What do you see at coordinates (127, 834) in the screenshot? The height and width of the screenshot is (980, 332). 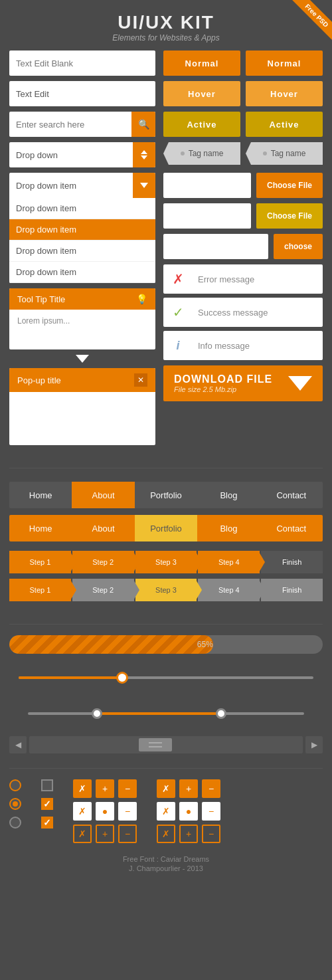 I see `minus-icon-outline: −` at bounding box center [127, 834].